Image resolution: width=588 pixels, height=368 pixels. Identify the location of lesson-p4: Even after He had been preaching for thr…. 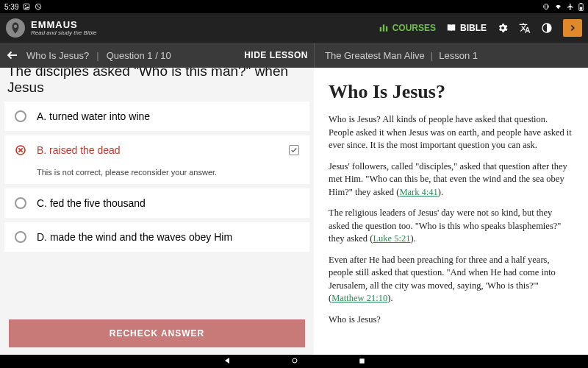
(451, 280).